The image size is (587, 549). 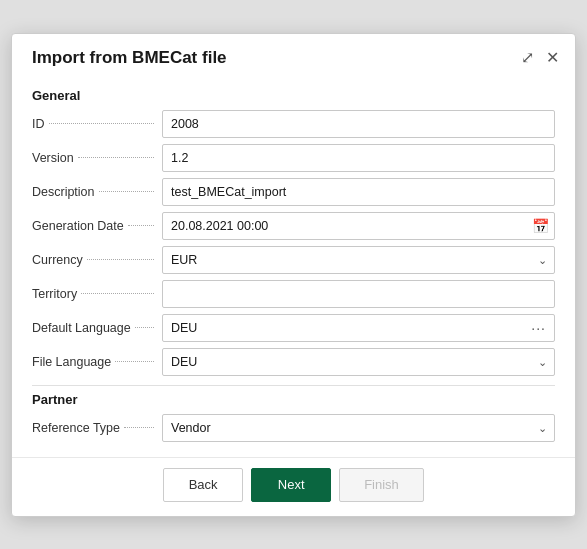 What do you see at coordinates (97, 260) in the screenshot?
I see `label-currency: Currency` at bounding box center [97, 260].